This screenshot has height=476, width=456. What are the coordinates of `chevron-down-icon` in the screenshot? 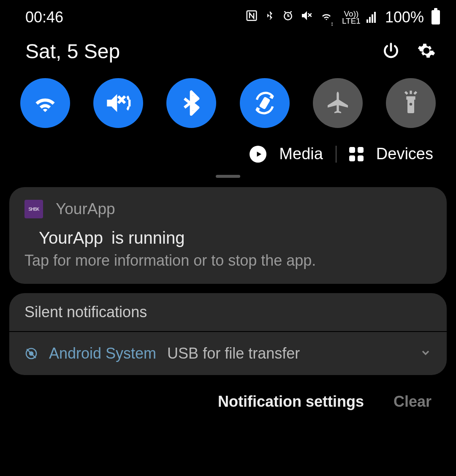 It's located at (426, 354).